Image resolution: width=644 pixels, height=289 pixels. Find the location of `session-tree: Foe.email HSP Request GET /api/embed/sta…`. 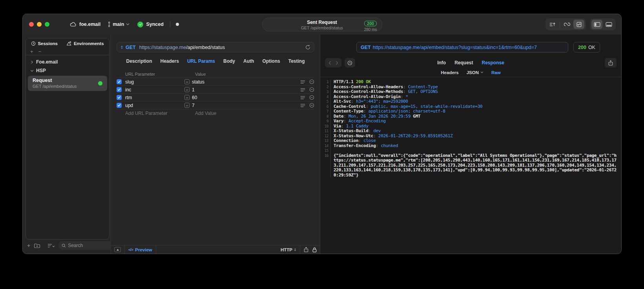

session-tree: Foe.email HSP Request GET /api/embed/sta… is located at coordinates (68, 147).